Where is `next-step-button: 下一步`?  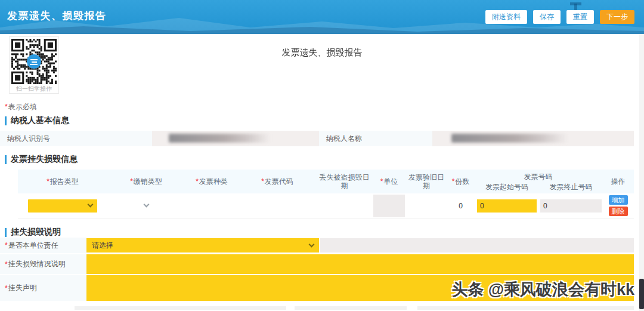 next-step-button: 下一步 is located at coordinates (617, 17).